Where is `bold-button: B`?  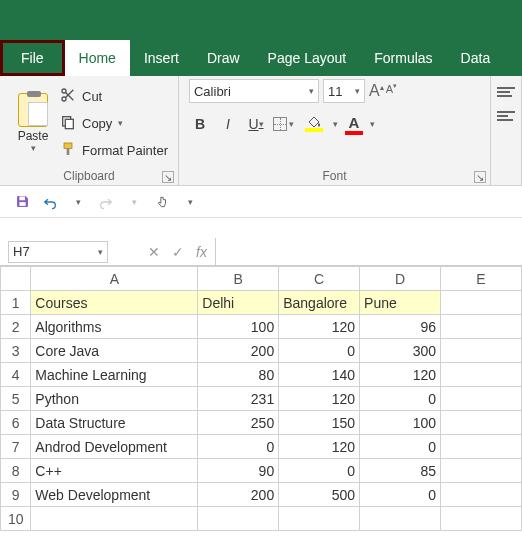 bold-button: B is located at coordinates (200, 124).